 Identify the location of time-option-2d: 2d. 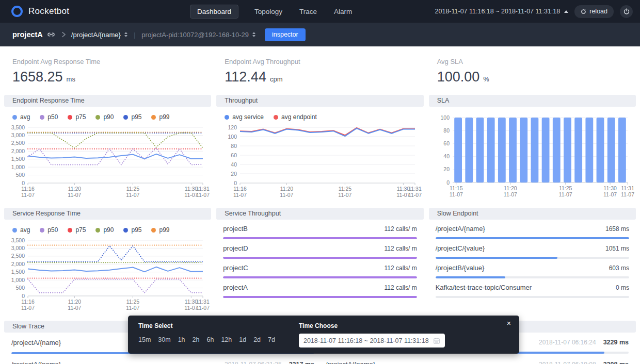
(257, 340).